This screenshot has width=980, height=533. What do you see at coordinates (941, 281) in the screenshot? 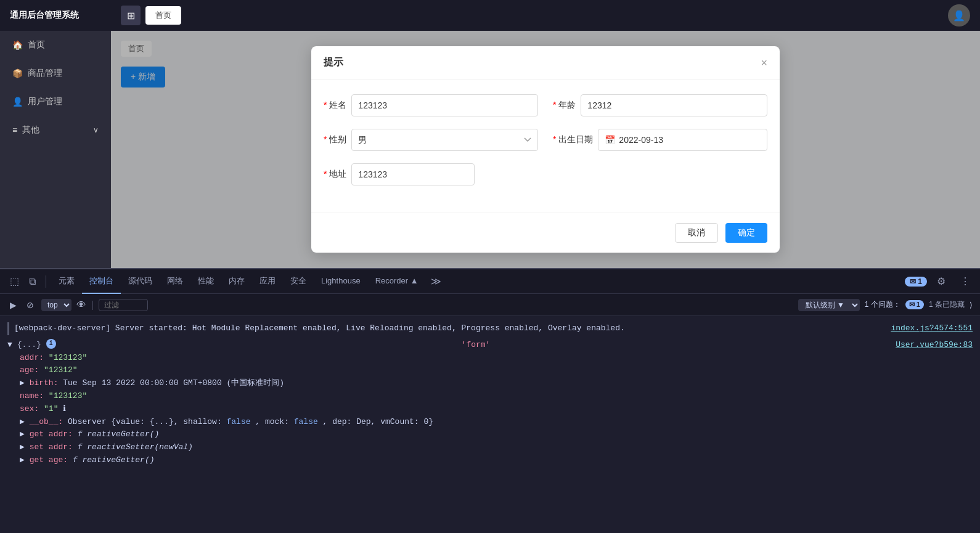
I see `settings-icon: ⚙` at bounding box center [941, 281].